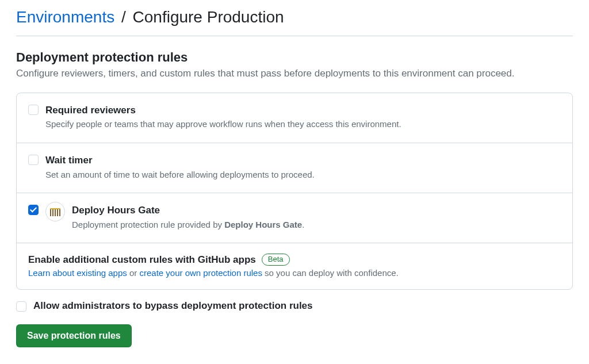 This screenshot has height=364, width=589. Describe the element at coordinates (78, 273) in the screenshot. I see `learn-existing-apps-link: Learn about existing apps` at that location.